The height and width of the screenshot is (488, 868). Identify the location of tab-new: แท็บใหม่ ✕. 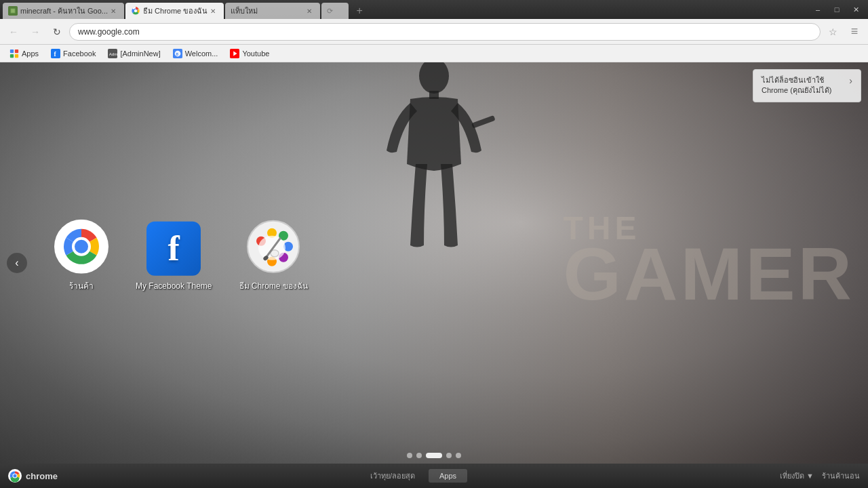
(273, 11).